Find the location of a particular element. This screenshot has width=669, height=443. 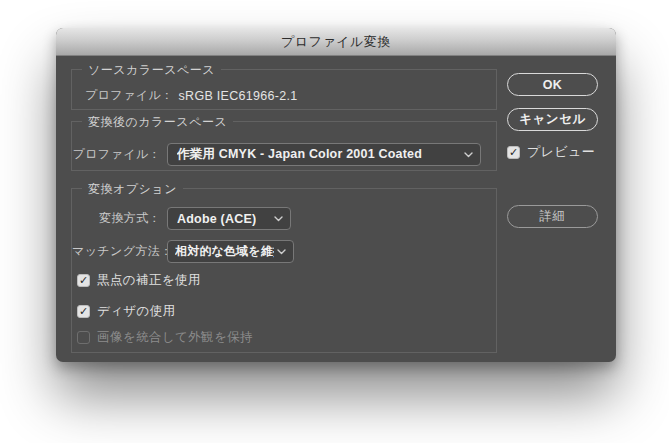

use-dither-row: ✓ ディザの使用 is located at coordinates (126, 312).